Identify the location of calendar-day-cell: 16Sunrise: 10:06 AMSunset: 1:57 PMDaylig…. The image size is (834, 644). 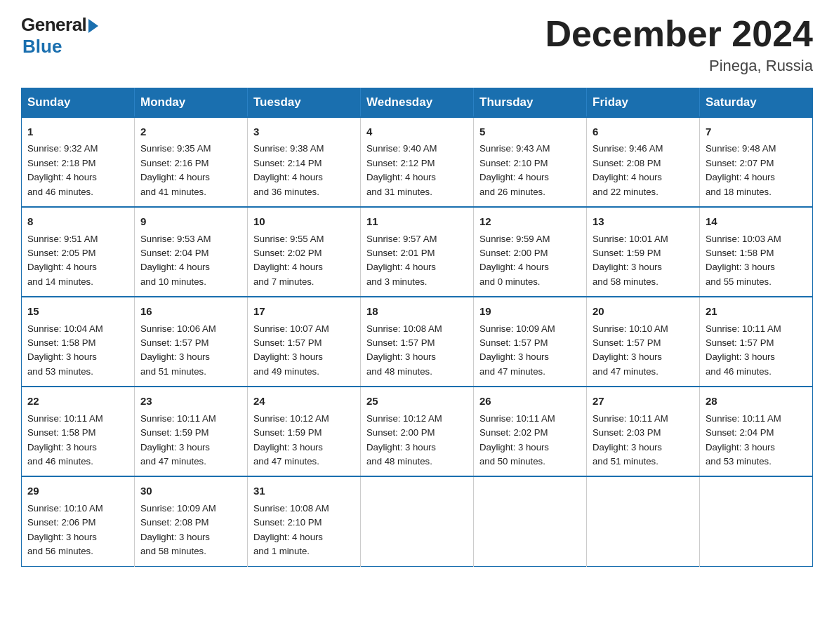
(191, 342).